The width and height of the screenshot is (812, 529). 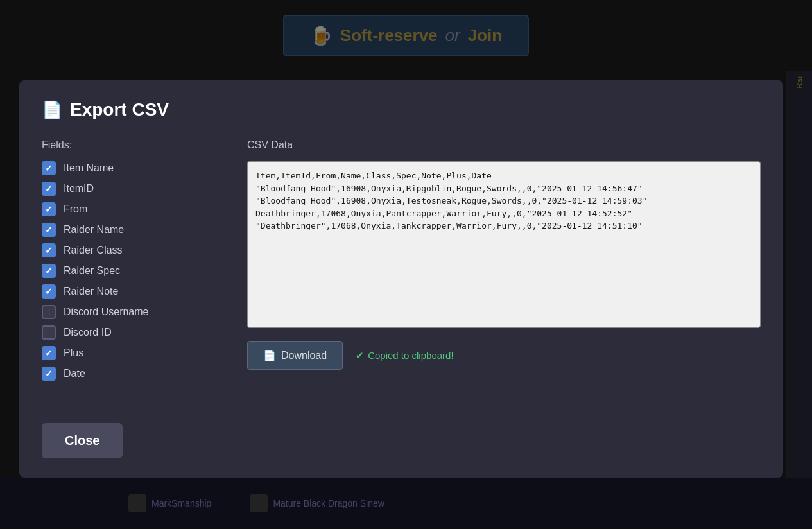 I want to click on checkbox-from, so click(x=49, y=209).